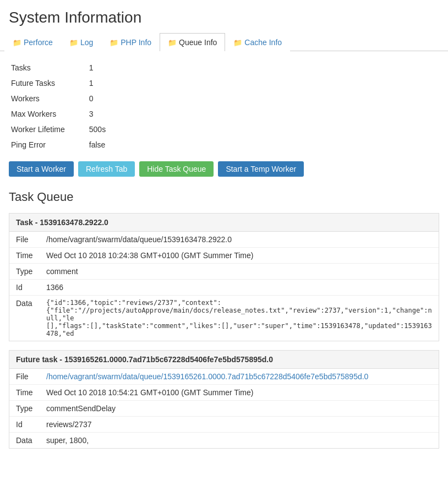 Image resolution: width=448 pixels, height=491 pixels. I want to click on task-row-value-1-0: /home/vagrant/swarm/data/queue/153916526…, so click(239, 377).